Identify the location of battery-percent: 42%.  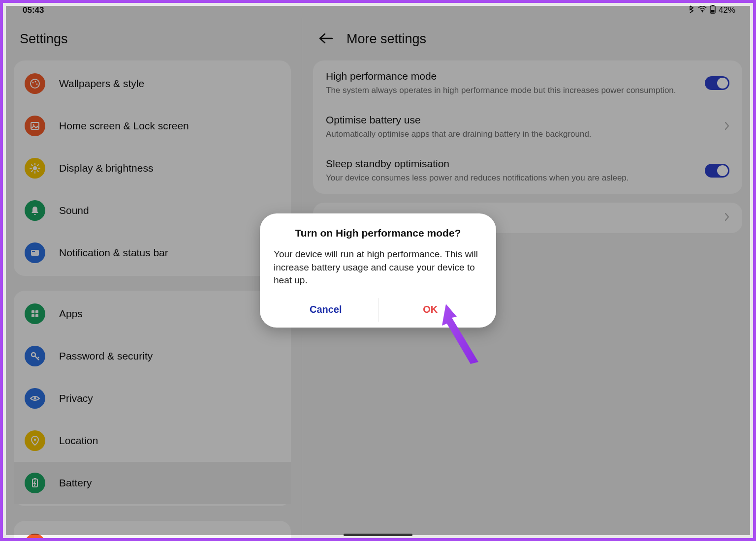
(727, 10).